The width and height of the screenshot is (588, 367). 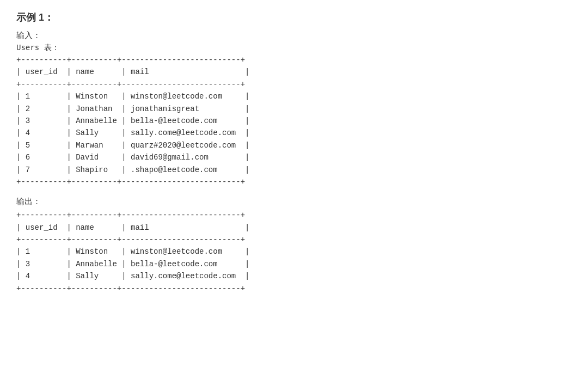 I want to click on section-title: 示例 1：, so click(x=294, y=17).